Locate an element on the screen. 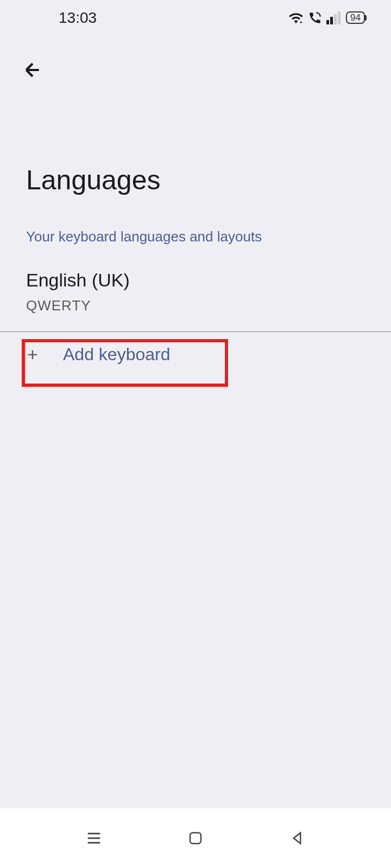  triangle-left-icon is located at coordinates (297, 838).